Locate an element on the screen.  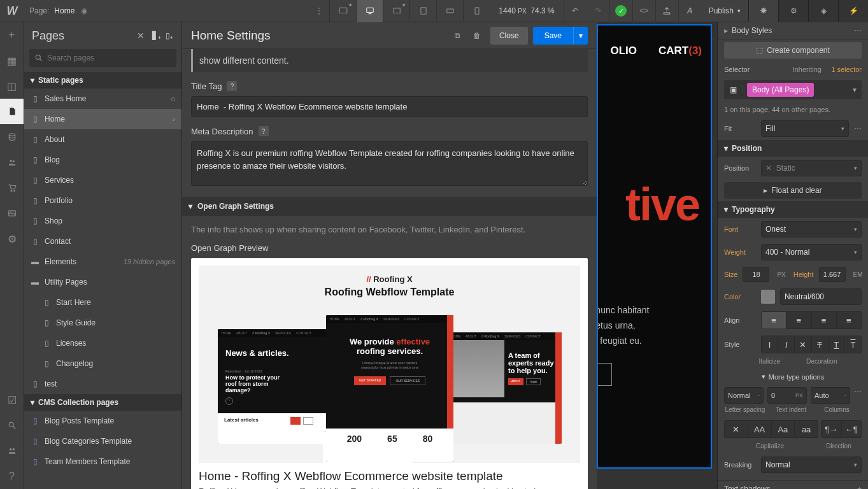
cms-icon is located at coordinates (11, 137).